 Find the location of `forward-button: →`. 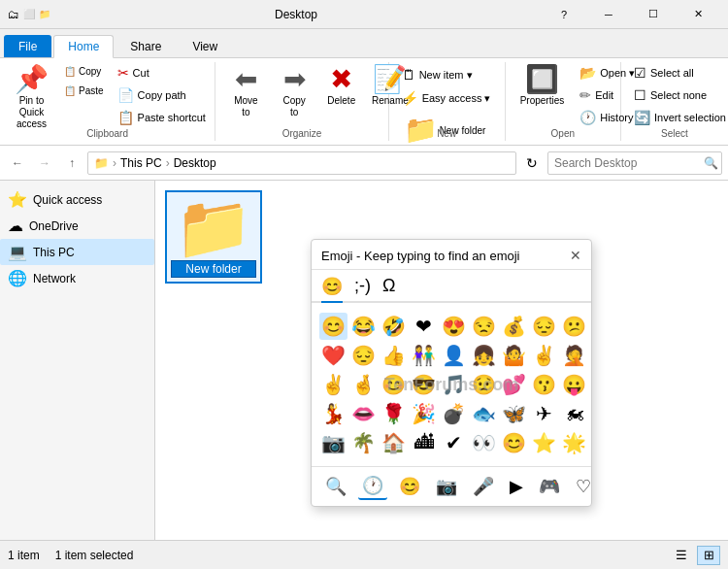

forward-button: → is located at coordinates (45, 163).